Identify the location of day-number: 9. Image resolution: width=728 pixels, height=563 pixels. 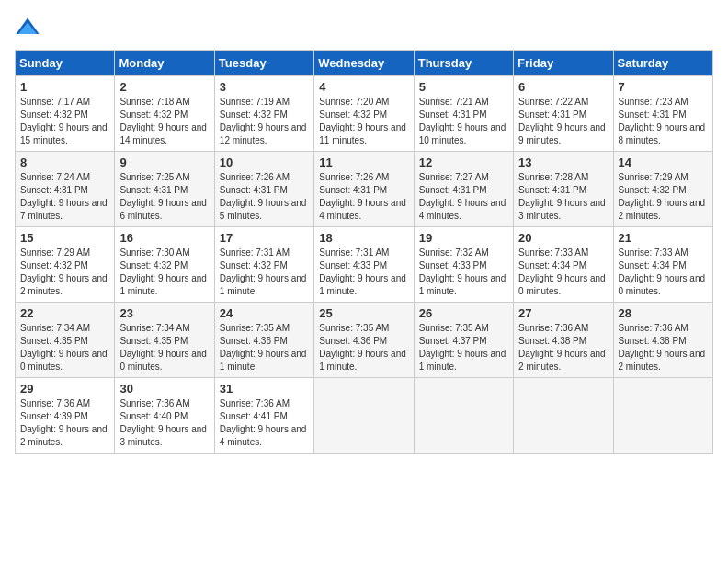
(164, 162).